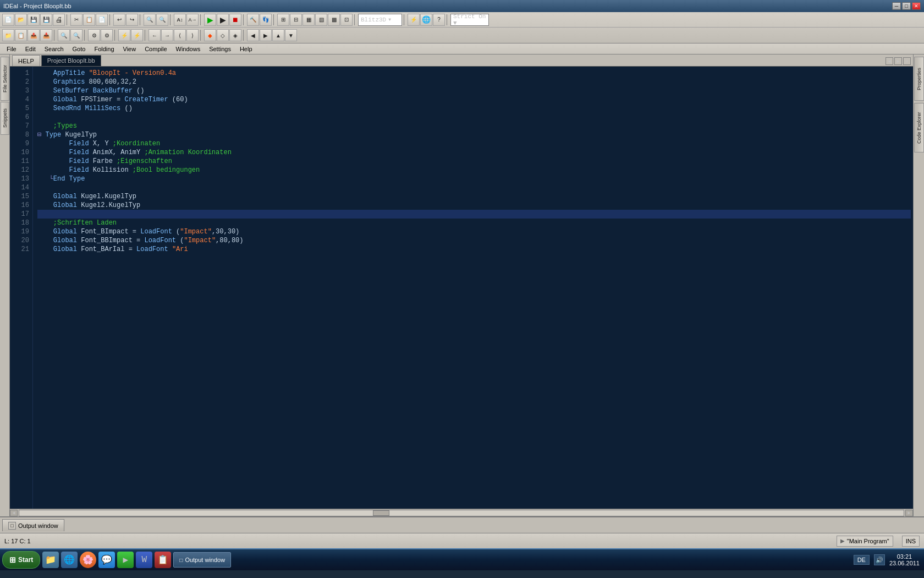 This screenshot has height=578, width=924. I want to click on file-selector-icon: File Selector, so click(5, 79).